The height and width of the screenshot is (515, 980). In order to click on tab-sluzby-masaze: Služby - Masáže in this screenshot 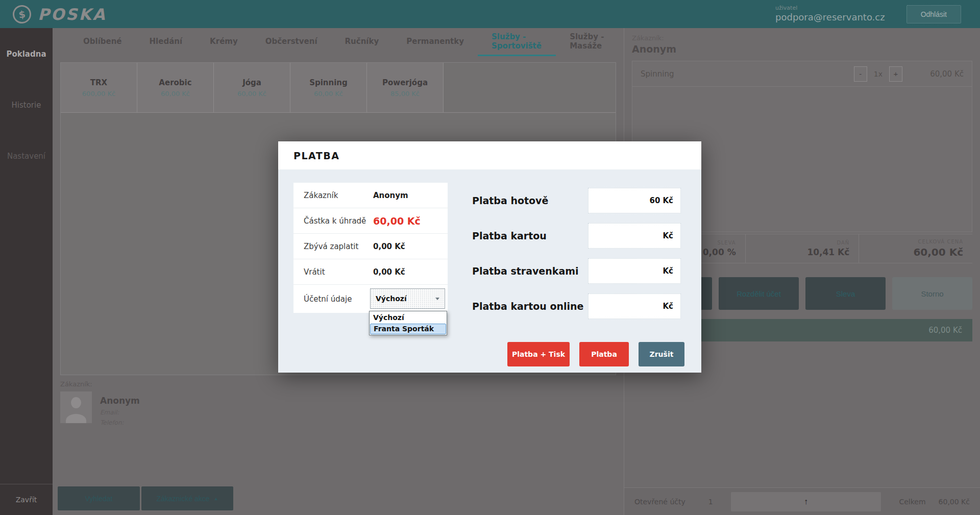, I will do `click(590, 42)`.